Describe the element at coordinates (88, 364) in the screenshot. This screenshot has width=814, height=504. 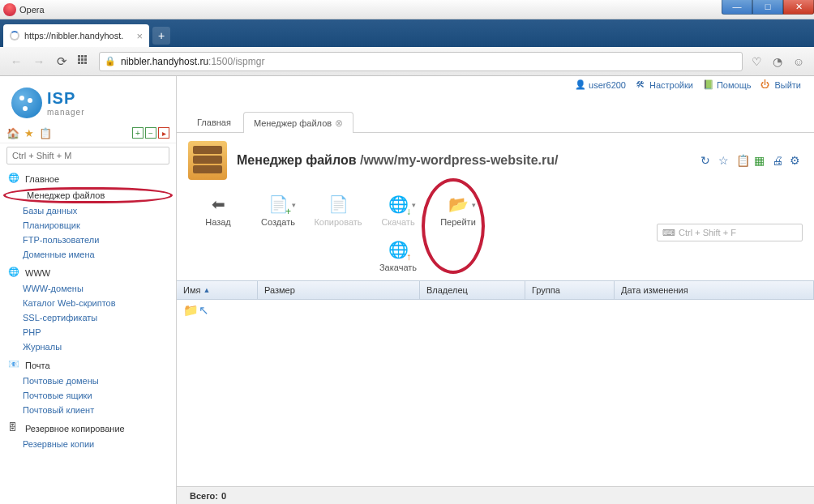
I see `sidebar-section-mail: 📧 Почта` at that location.